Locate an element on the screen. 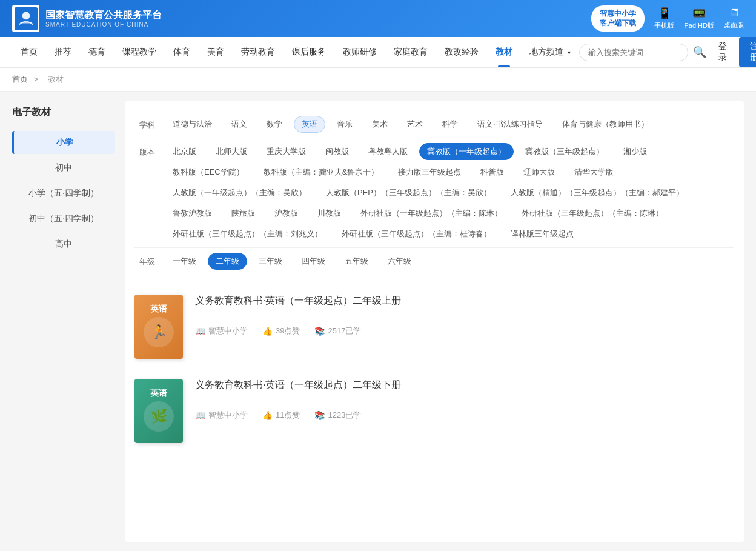 The height and width of the screenshot is (551, 756). subject-arts: 艺术 is located at coordinates (415, 124).